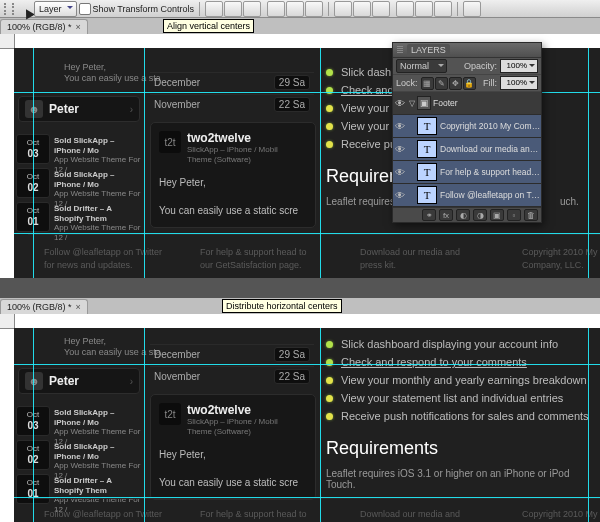 The height and width of the screenshot is (522, 600). What do you see at coordinates (412, 104) in the screenshot?
I see `disclosure-triangle-icon: ▽` at bounding box center [412, 104].